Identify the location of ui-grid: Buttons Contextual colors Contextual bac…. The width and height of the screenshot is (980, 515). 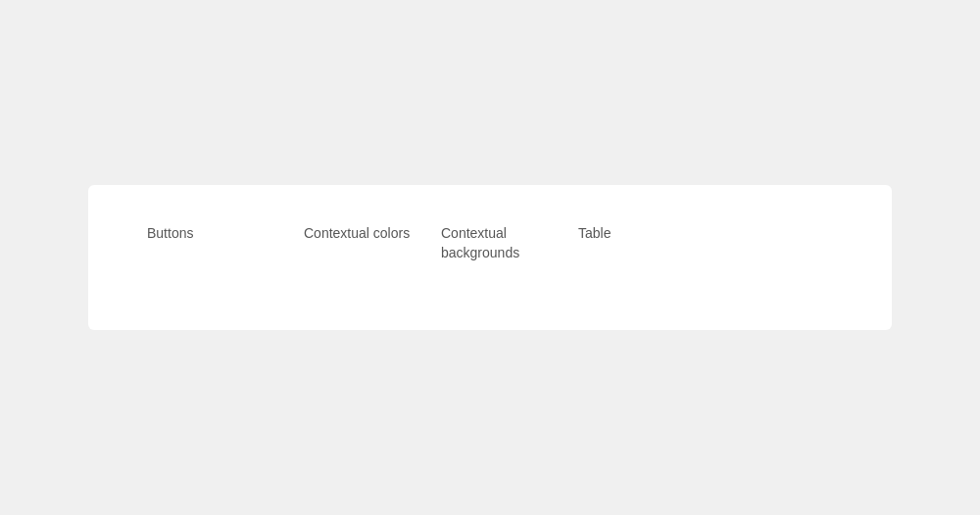
(490, 257).